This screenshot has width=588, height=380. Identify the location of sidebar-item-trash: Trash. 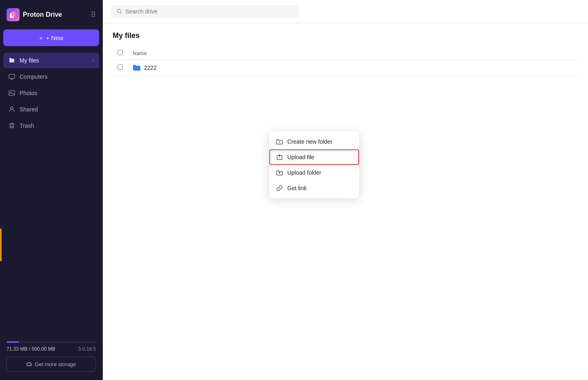
(51, 126).